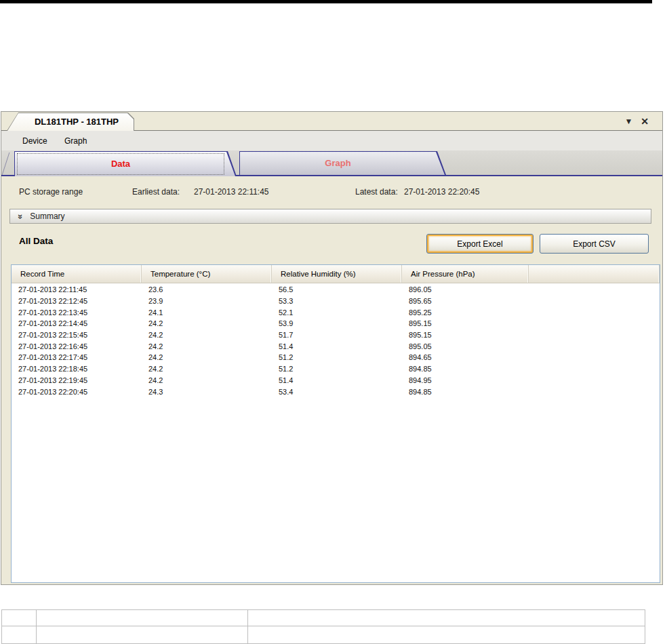 The height and width of the screenshot is (644, 665). Describe the element at coordinates (77, 369) in the screenshot. I see `table-cell: 27-01-2013 22:18:45` at that location.